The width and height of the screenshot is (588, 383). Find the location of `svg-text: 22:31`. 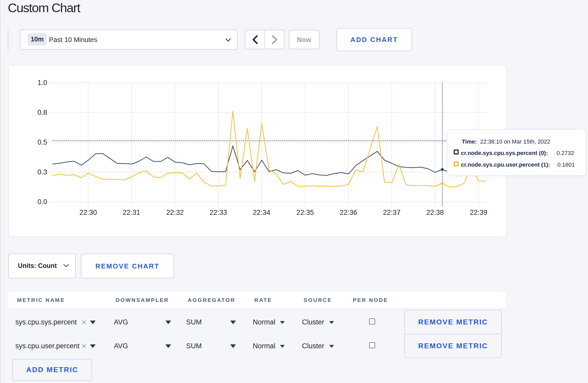

svg-text: 22:31 is located at coordinates (131, 212).